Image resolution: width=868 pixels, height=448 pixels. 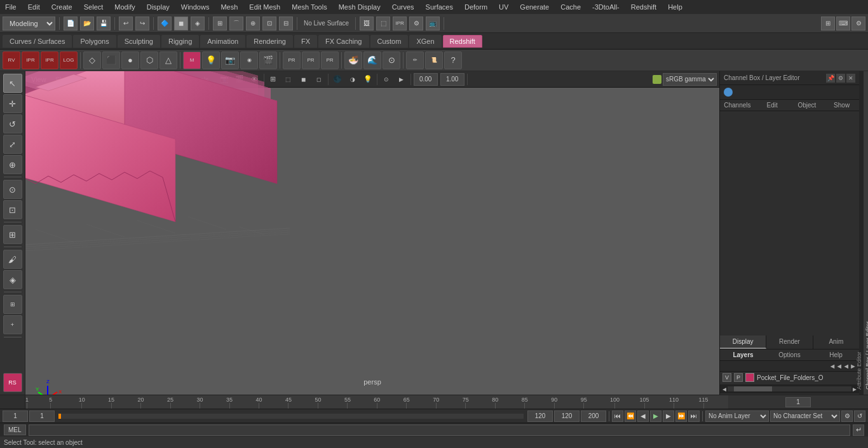 What do you see at coordinates (230, 60) in the screenshot?
I see `tb-camera: 📷` at bounding box center [230, 60].